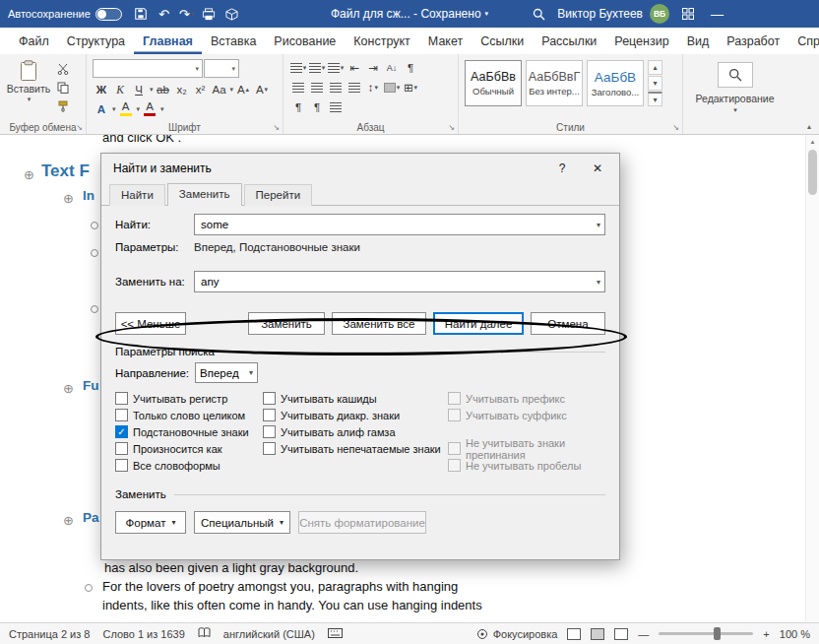 The width and height of the screenshot is (819, 644). I want to click on print-layout-button, so click(598, 634).